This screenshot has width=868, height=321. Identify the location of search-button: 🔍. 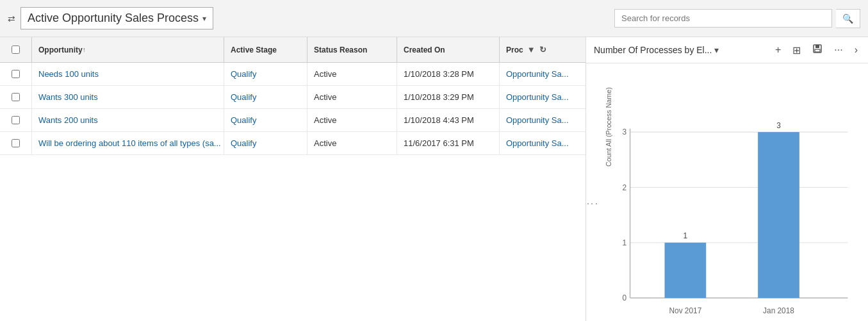
(848, 19).